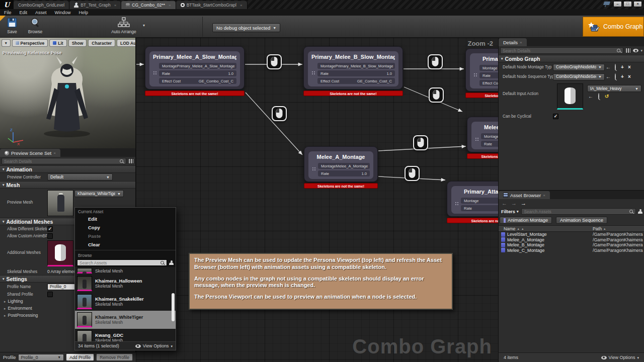  What do you see at coordinates (41, 357) in the screenshot?
I see `profile-dropdown: Profile_0 ▼` at bounding box center [41, 357].